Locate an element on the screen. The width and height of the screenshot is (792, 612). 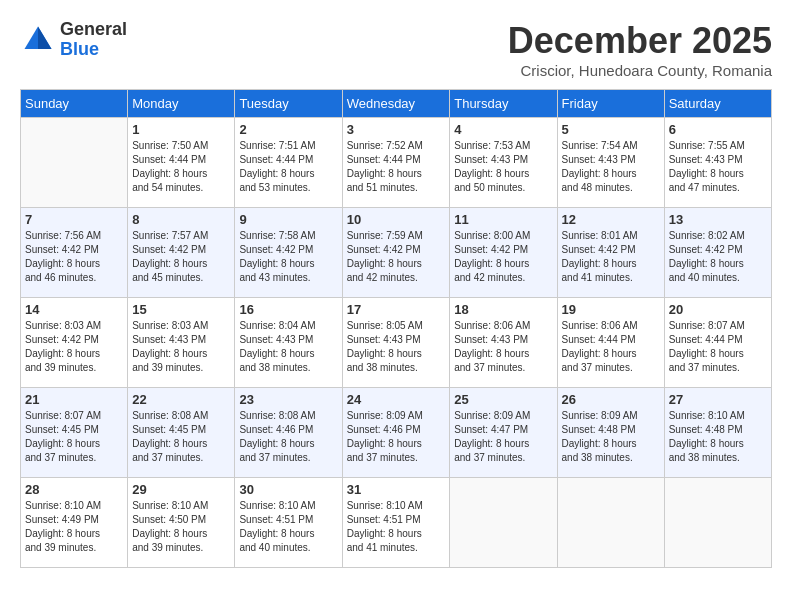
day-number: 20 is located at coordinates (718, 310).